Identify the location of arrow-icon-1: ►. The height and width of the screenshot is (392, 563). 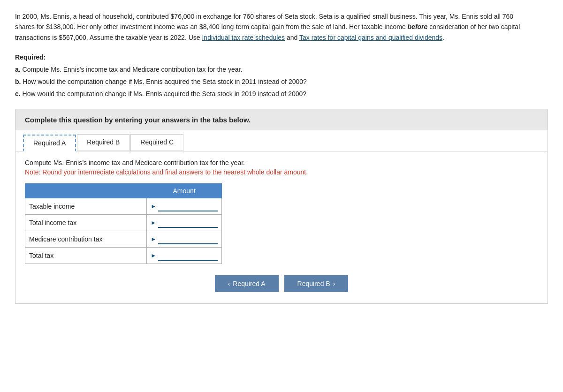
(153, 206).